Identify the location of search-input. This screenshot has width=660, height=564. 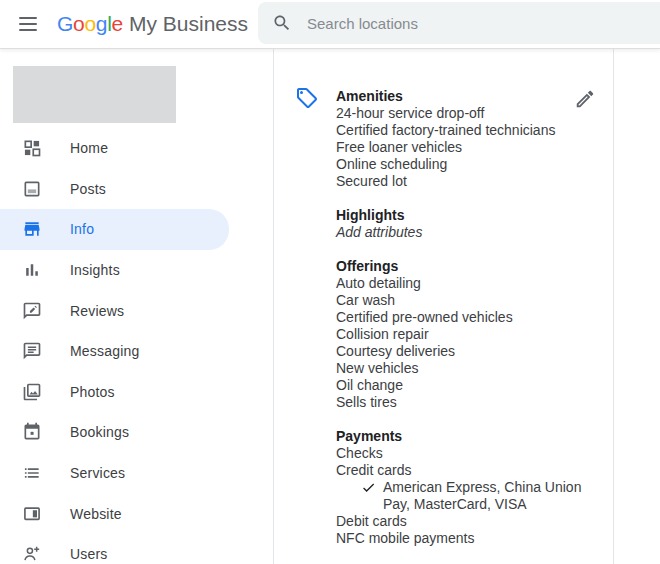
(482, 24).